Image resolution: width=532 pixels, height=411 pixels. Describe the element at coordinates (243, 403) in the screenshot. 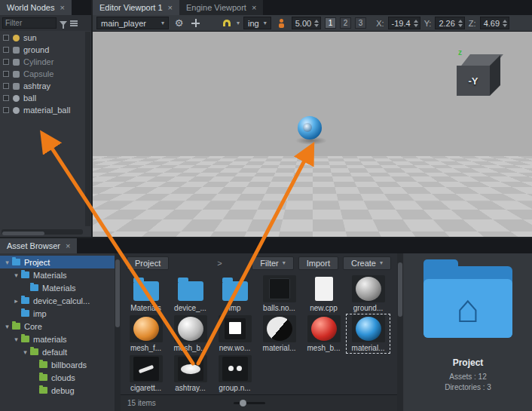

I see `slider-knob` at that location.